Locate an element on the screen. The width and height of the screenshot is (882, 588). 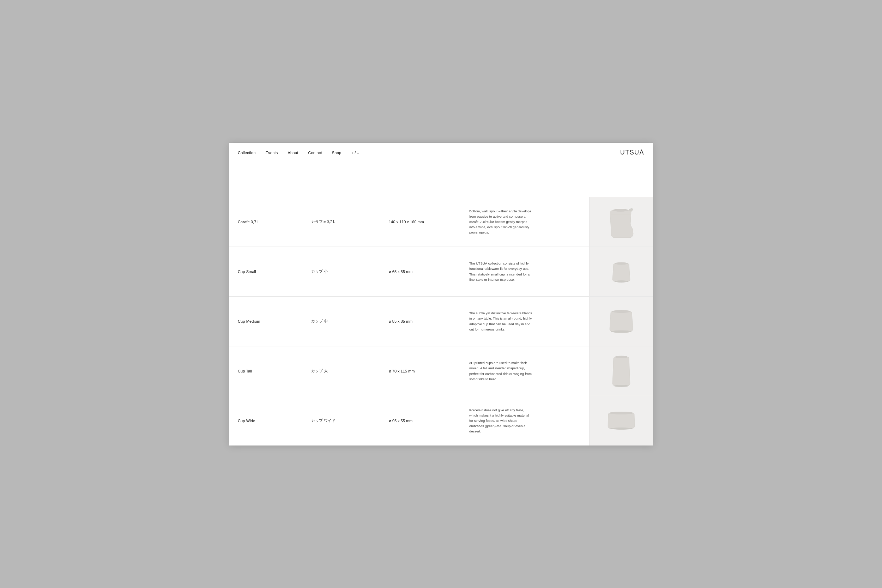
product-description: 3D printed cups are used to make their m… is located at coordinates (501, 371).